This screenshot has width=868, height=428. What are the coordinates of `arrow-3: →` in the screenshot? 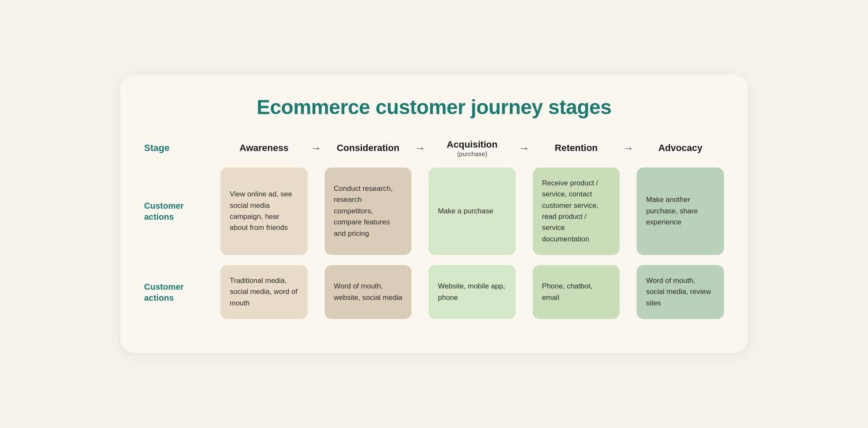 It's located at (524, 148).